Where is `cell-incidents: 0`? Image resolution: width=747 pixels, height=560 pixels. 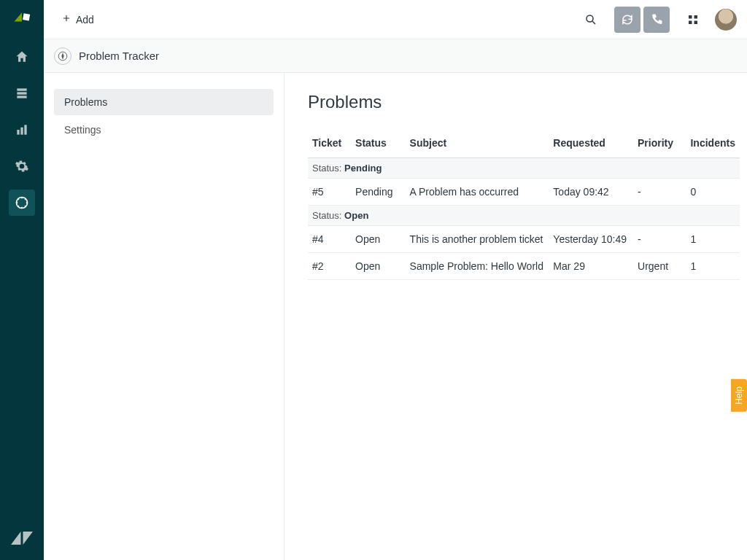
cell-incidents: 0 is located at coordinates (713, 192).